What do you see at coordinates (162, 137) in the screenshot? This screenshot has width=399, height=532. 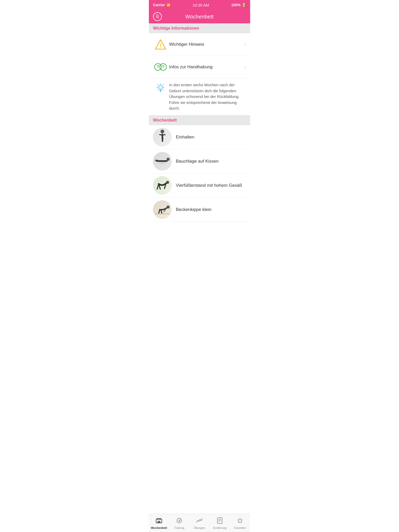 I see `exercise-einhalten-image` at bounding box center [162, 137].